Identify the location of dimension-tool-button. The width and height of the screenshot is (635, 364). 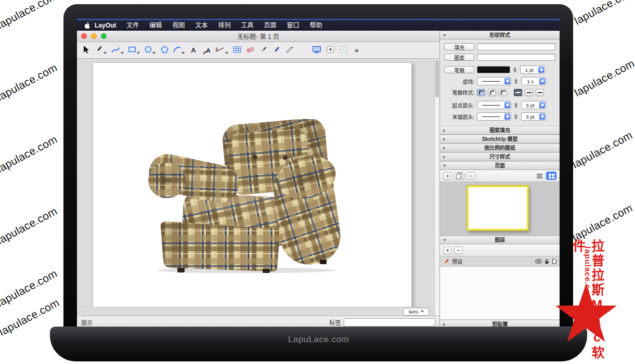
(222, 50).